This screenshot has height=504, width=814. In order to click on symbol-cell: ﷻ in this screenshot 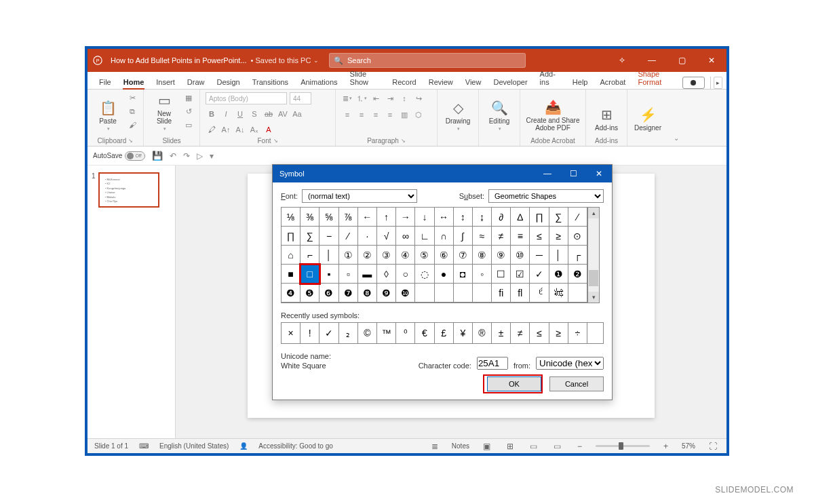, I will do `click(559, 293)`.